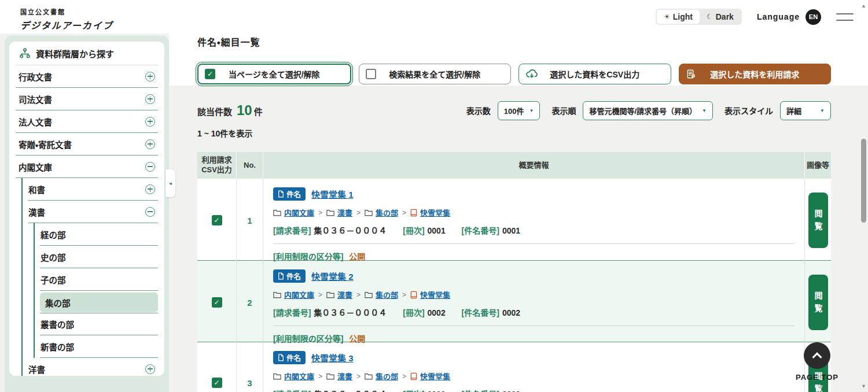  I want to click on sidebar-item-kei: 経の部, so click(99, 235).